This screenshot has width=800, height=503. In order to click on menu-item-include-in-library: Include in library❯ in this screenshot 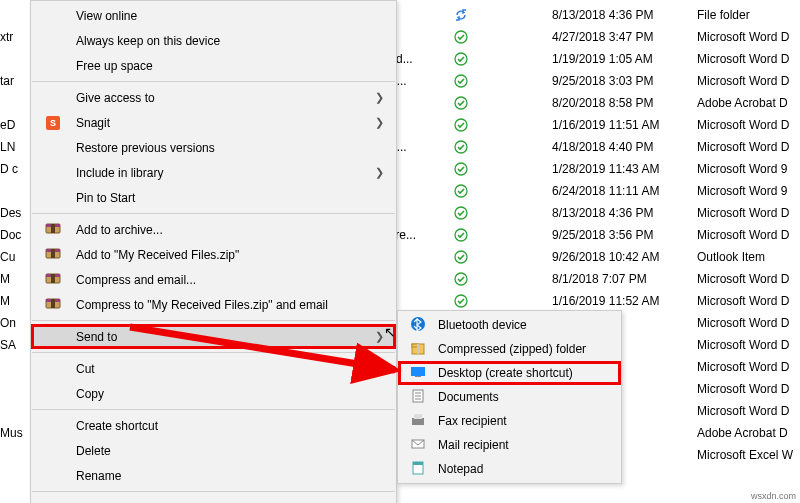, I will do `click(214, 172)`.